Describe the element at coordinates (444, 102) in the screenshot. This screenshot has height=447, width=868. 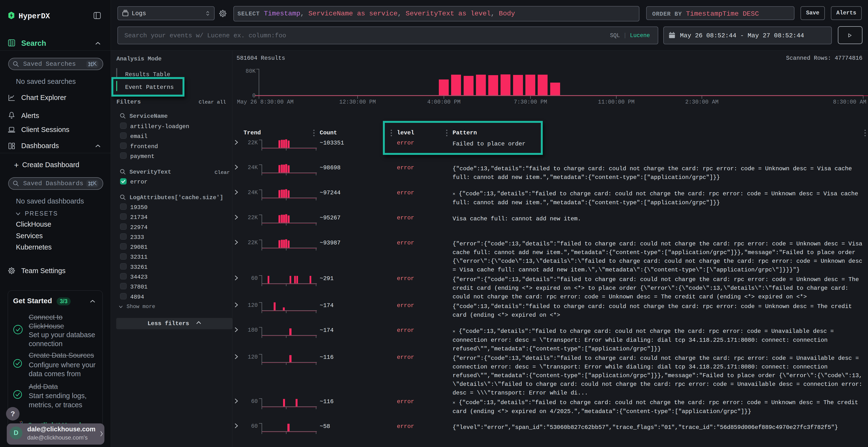
I see `svg-text: 4:00:00 PM` at that location.